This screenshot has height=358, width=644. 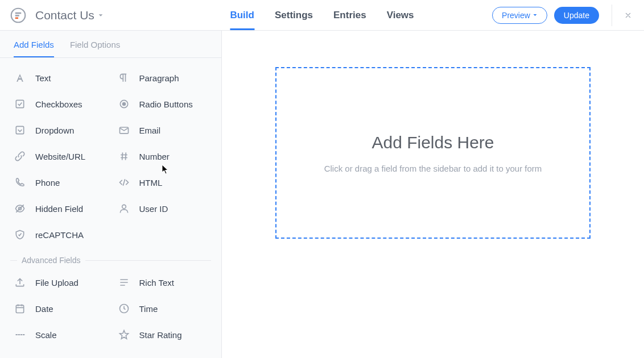 What do you see at coordinates (44, 309) in the screenshot?
I see `field-label: Date` at bounding box center [44, 309].